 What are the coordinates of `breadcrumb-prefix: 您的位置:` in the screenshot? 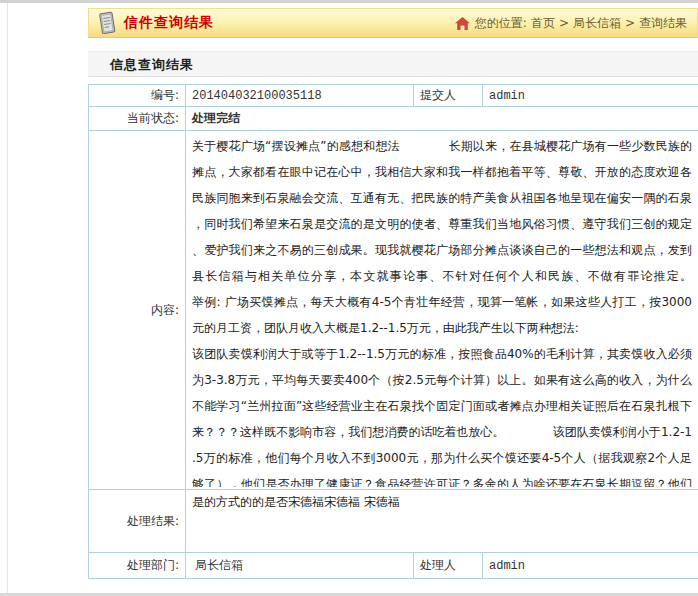 It's located at (501, 24).